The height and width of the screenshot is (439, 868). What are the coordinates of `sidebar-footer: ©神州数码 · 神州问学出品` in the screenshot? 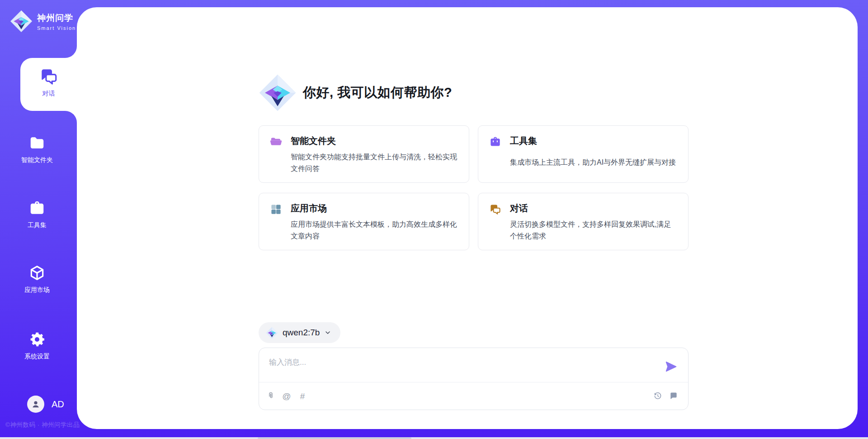 It's located at (51, 425).